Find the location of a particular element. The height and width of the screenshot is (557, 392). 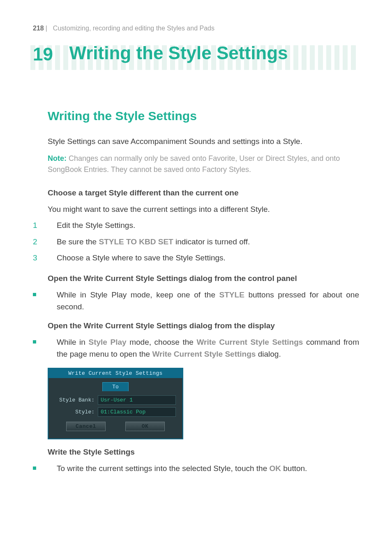

note-paragraph: Note: Changes can normally only be saved… is located at coordinates (203, 164).